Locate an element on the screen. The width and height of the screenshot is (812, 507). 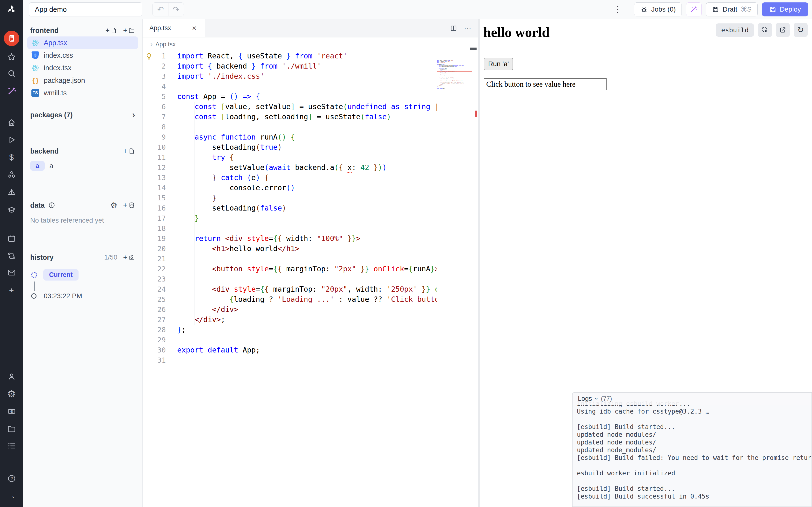
frontend-file-list: App.tsx3index.cssindex.tsx{}package.json… is located at coordinates (83, 68).